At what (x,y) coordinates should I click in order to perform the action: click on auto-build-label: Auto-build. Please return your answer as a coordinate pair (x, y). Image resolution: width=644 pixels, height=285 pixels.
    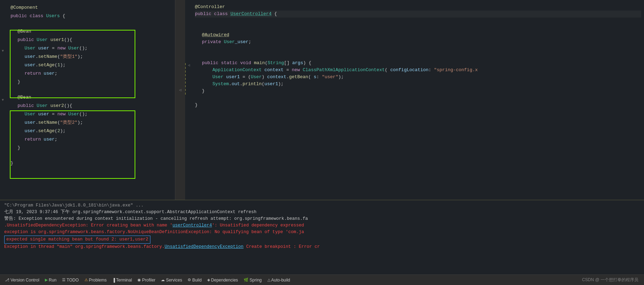
    Looking at the image, I should click on (281, 280).